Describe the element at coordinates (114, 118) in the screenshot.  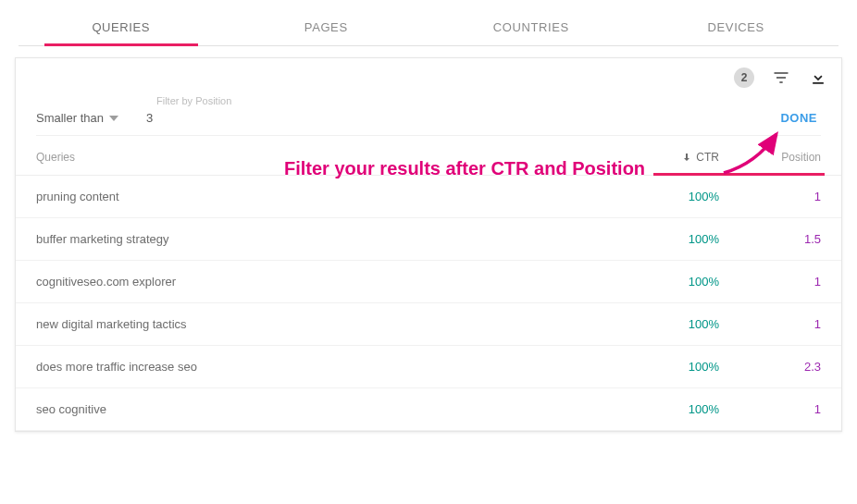
I see `chevron-down-icon` at that location.